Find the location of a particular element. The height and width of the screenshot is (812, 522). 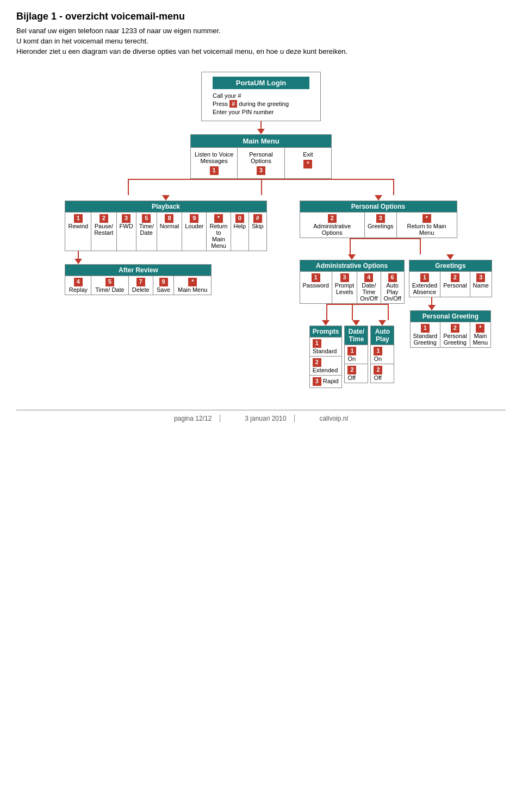

ao-sub-boxes: Prompts 1 Standard 2 Extended 3 Rapid Da… is located at coordinates (352, 354).